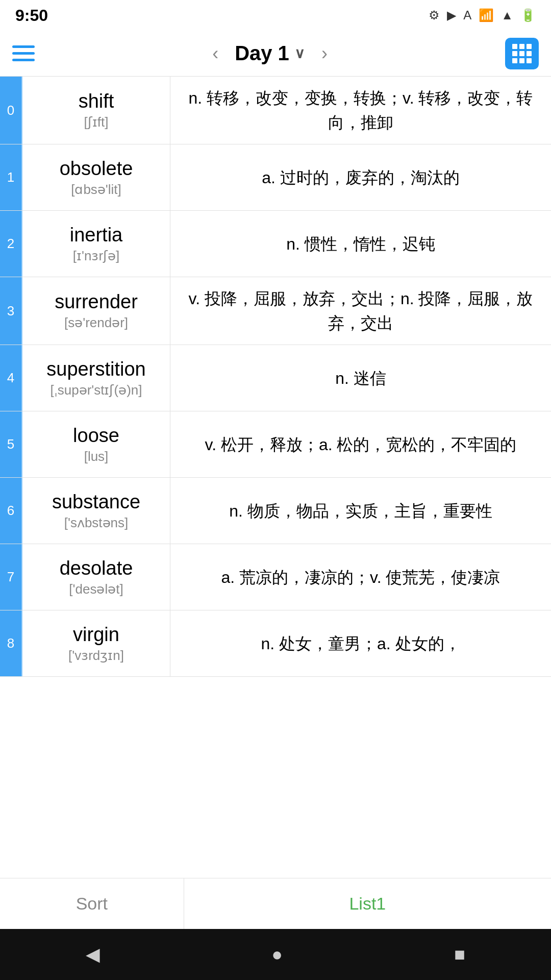 The height and width of the screenshot is (980, 551). What do you see at coordinates (522, 54) in the screenshot?
I see `grid-view-button` at bounding box center [522, 54].